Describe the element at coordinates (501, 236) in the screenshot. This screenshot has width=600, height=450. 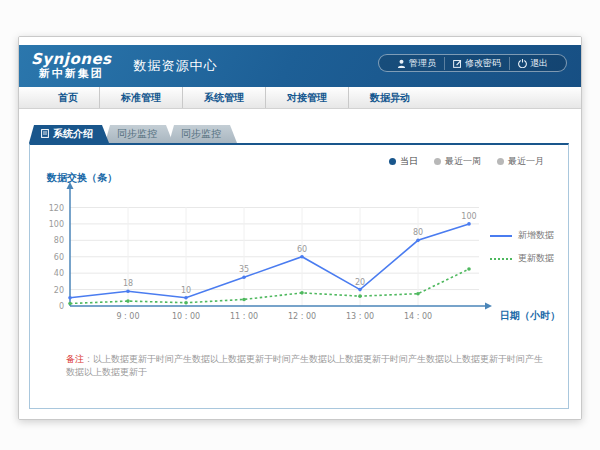
I see `solid-line-icon` at that location.